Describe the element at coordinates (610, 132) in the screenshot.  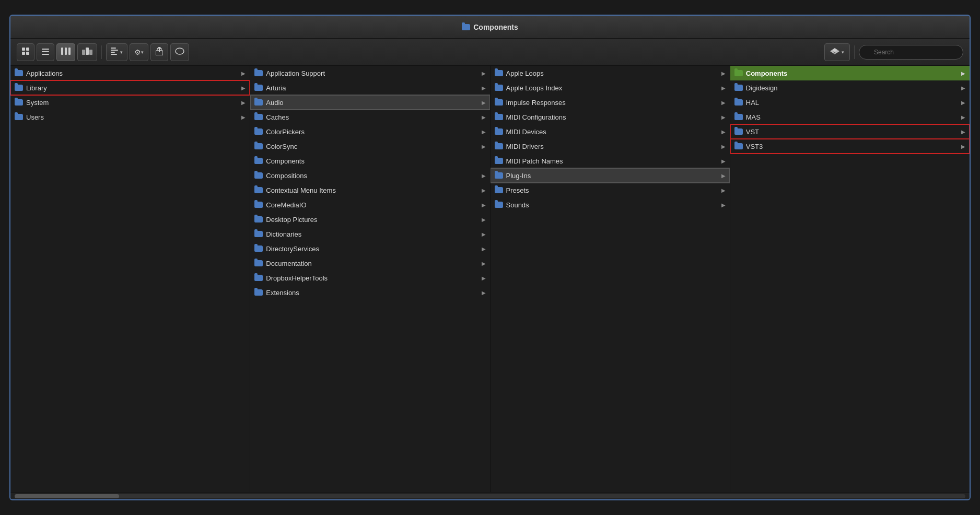
I see `list-item: MIDI Devices ▶` at that location.